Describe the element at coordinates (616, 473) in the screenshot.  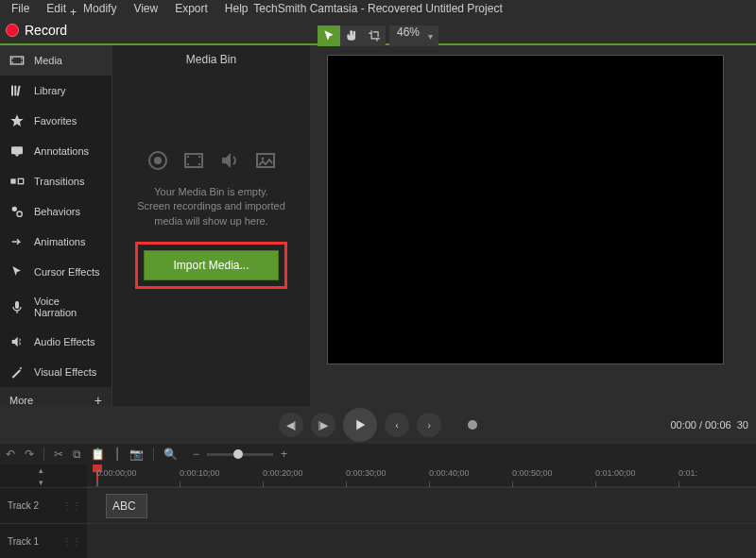
I see `ruler-tick: 0:01:00;00` at that location.